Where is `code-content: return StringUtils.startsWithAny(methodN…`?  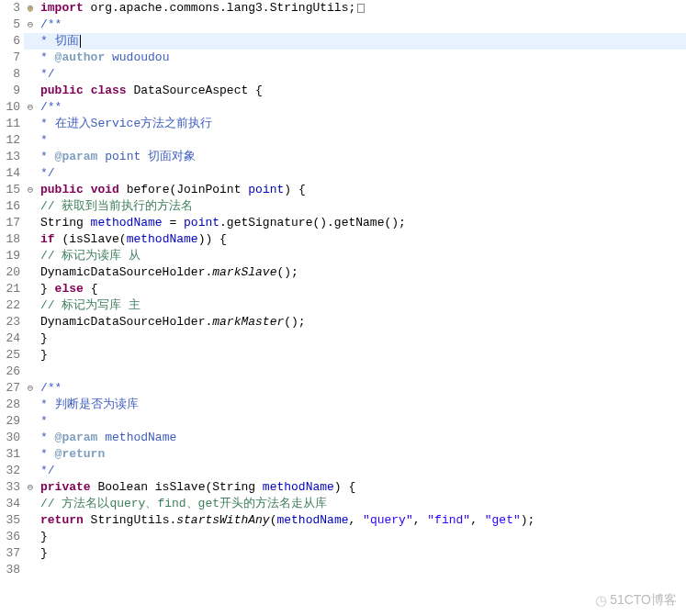
code-content: return StringUtils.startsWithAny(methodN… is located at coordinates (362, 521).